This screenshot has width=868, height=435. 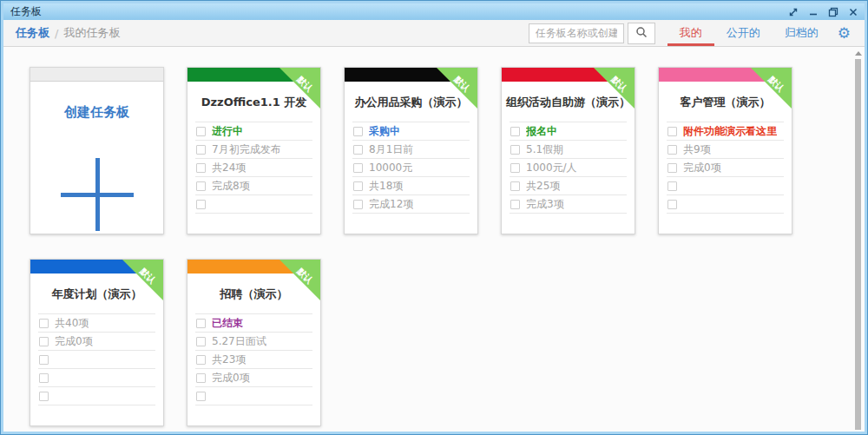 What do you see at coordinates (434, 12) in the screenshot?
I see `title-bar: 任务板` at bounding box center [434, 12].